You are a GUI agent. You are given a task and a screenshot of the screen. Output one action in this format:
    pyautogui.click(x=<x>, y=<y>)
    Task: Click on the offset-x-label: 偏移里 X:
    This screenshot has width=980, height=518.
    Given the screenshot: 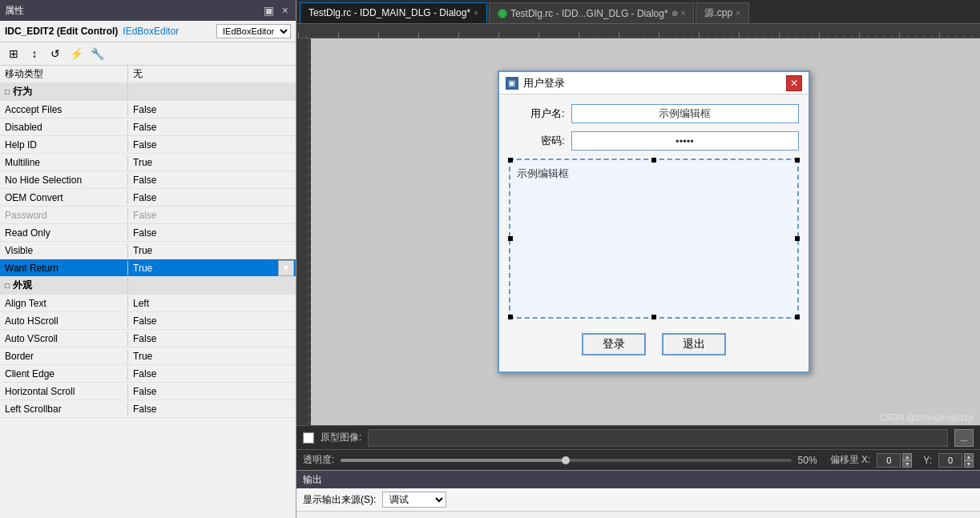 What is the action you would take?
    pyautogui.click(x=851, y=460)
    